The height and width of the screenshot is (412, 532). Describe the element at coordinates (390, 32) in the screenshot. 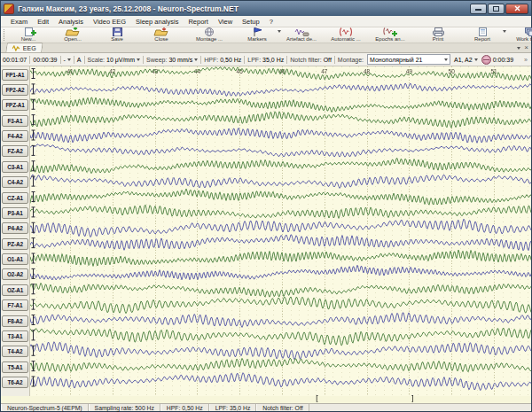

I see `epochs-icon` at that location.